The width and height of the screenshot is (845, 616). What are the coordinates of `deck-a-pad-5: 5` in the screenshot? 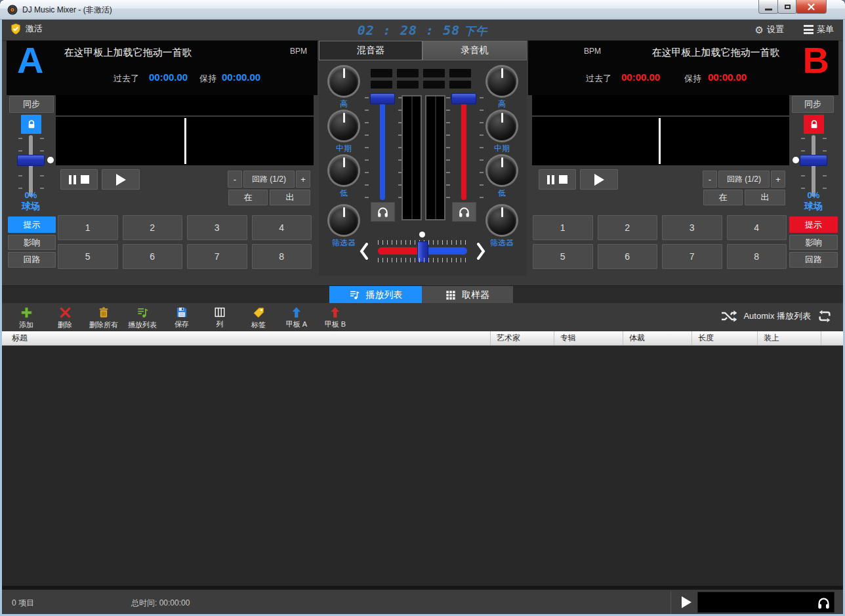 It's located at (88, 257).